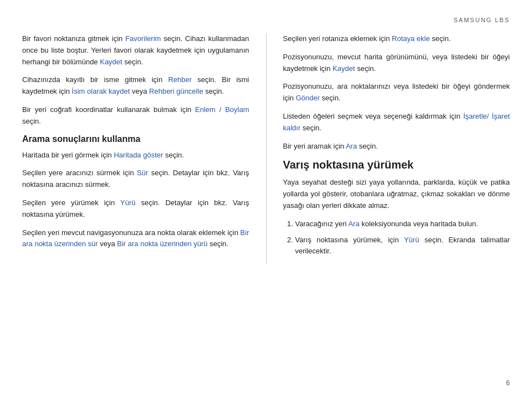 Image resolution: width=532 pixels, height=397 pixels. What do you see at coordinates (403, 246) in the screenshot?
I see `list-item: Varış noktasına yürümek, için Yürü seçin…` at bounding box center [403, 246].